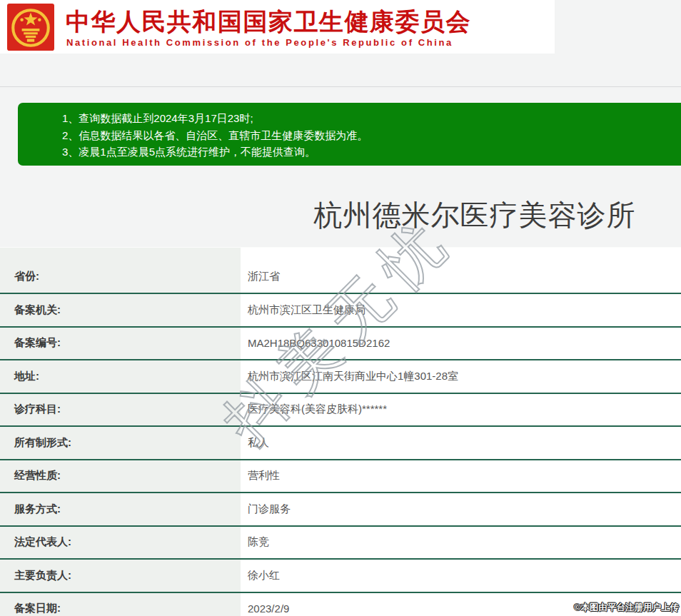 Image resolution: width=681 pixels, height=616 pixels. Describe the element at coordinates (268, 22) in the screenshot. I see `site-title-chinese: 中华人民共和国国家卫生健康委员会` at that location.